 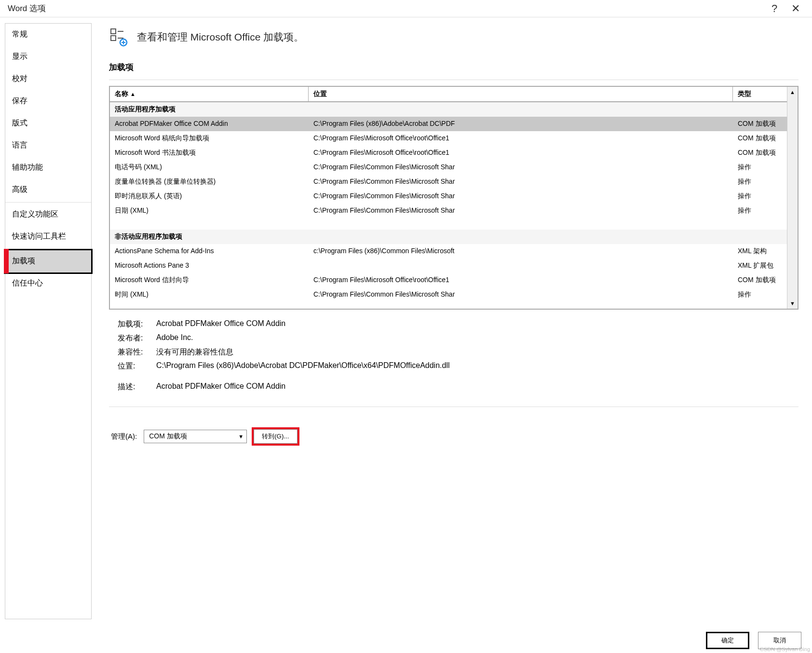 I want to click on detail-value-location: C:\Program Files (x86)\Adobe\Acrobat DC\…, so click(x=477, y=367).